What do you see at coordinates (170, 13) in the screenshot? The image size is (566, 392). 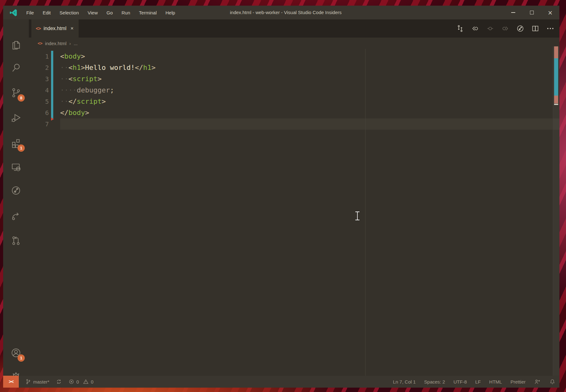 I see `menu-item-help: Help` at bounding box center [170, 13].